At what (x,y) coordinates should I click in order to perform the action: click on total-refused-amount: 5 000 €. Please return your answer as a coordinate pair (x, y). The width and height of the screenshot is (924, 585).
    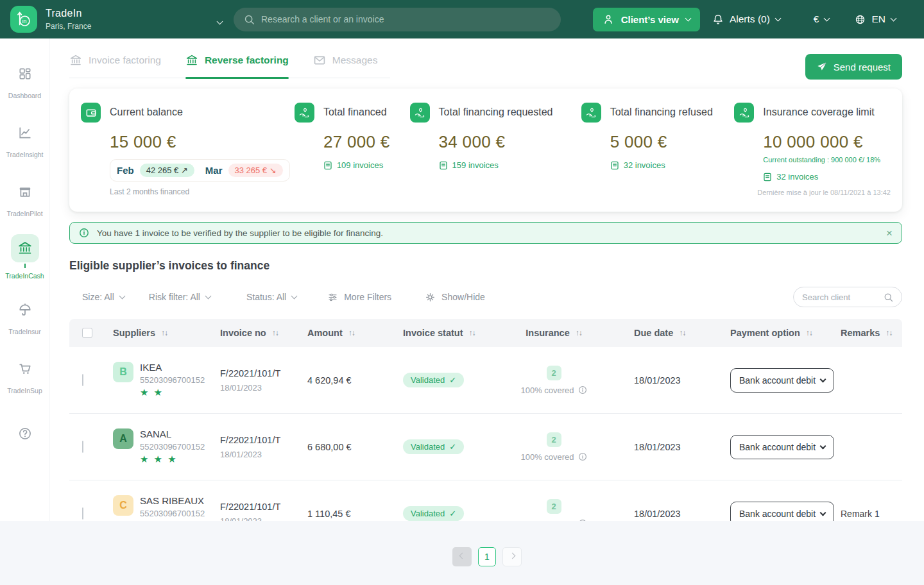
    Looking at the image, I should click on (672, 142).